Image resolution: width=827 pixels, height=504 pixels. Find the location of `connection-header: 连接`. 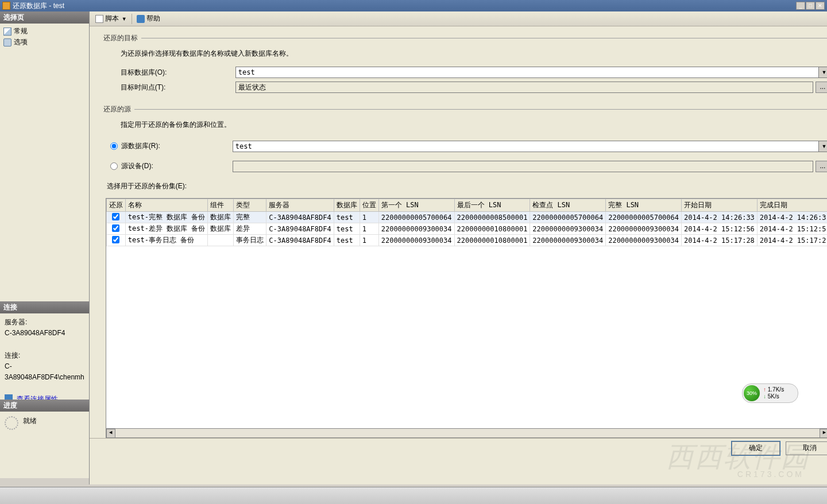

connection-header: 连接 is located at coordinates (45, 308).